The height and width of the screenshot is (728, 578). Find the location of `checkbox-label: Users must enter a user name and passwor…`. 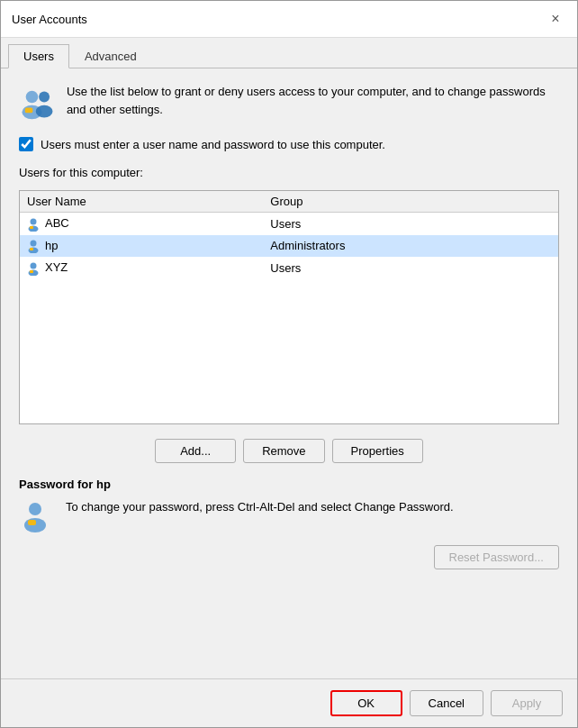

checkbox-label: Users must enter a user name and passwor… is located at coordinates (212, 144).